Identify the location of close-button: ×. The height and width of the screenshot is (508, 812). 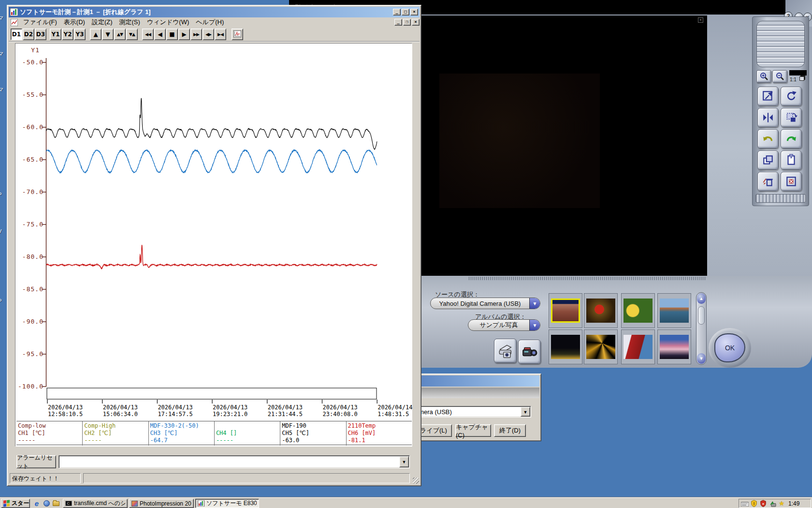
(414, 12).